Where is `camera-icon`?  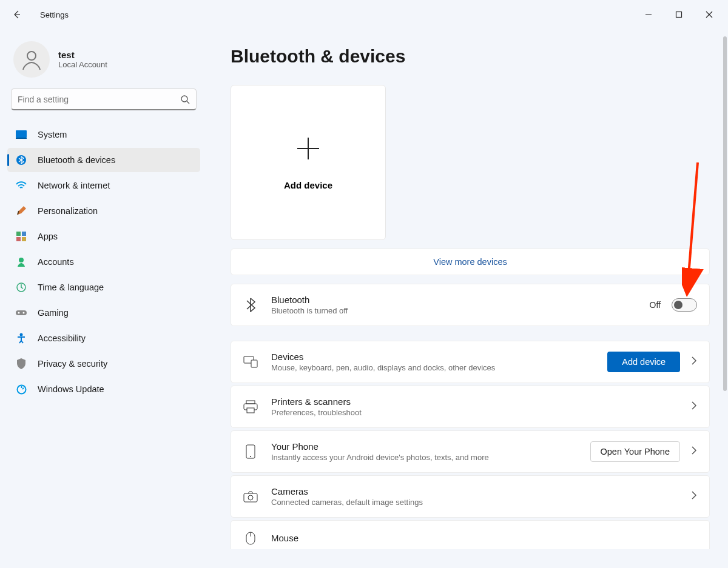
camera-icon is located at coordinates (251, 496).